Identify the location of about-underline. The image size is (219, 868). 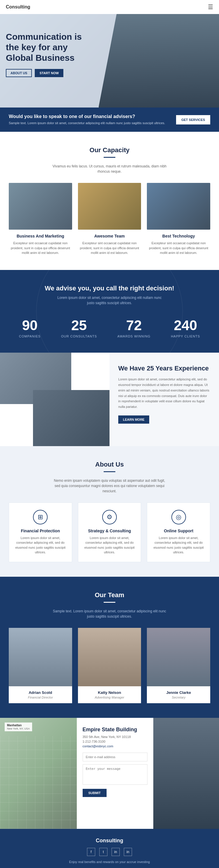
(110, 472).